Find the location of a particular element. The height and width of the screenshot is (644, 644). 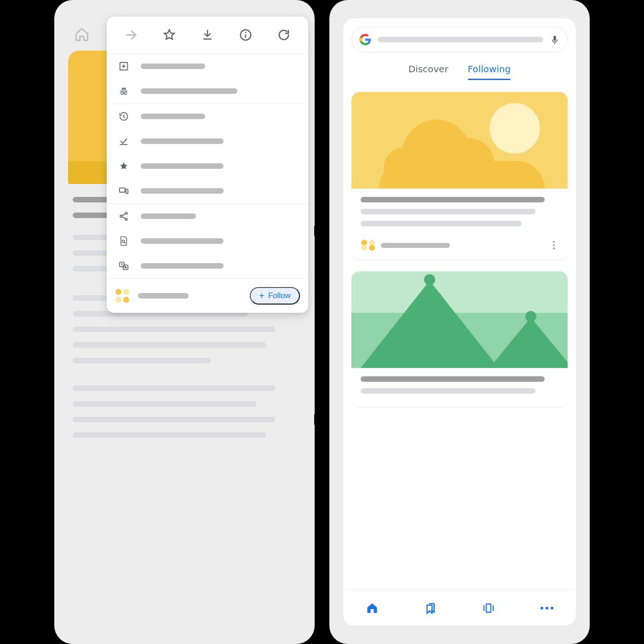

translate-icon is located at coordinates (124, 266).